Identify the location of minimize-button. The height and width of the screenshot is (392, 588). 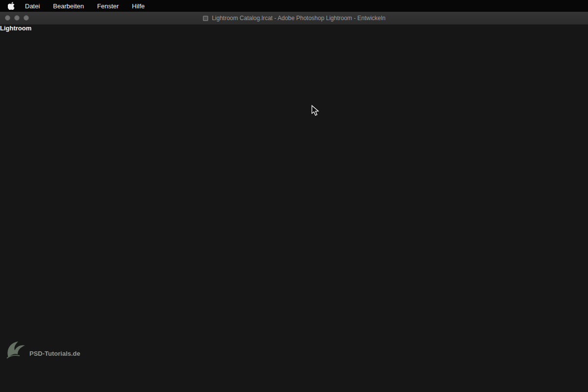
(17, 18).